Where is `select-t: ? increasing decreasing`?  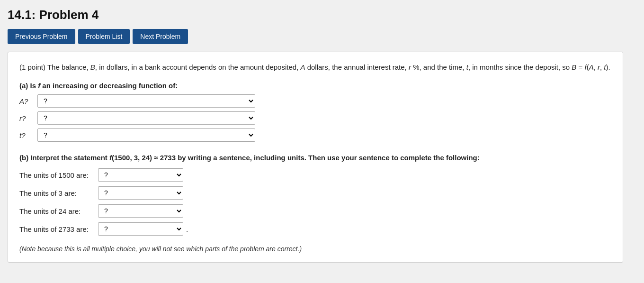
select-t: ? increasing decreasing is located at coordinates (146, 135).